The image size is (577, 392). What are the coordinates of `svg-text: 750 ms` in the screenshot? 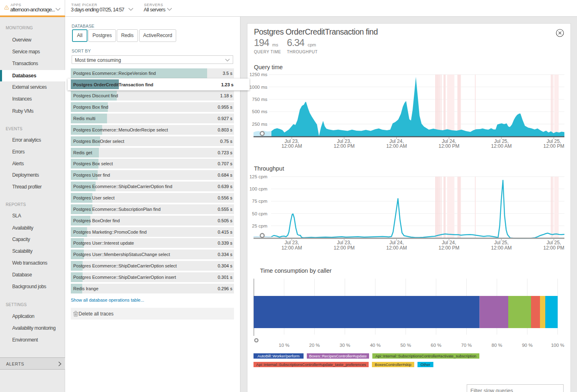 It's located at (260, 99).